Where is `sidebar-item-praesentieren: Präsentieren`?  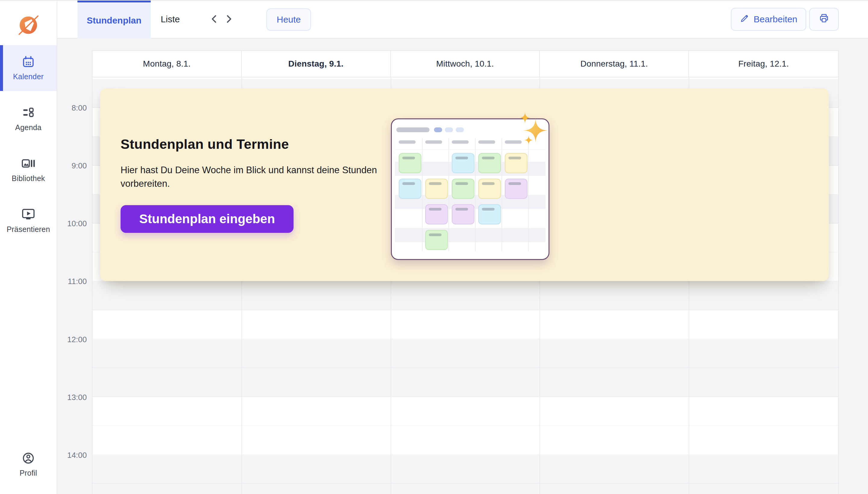
sidebar-item-praesentieren: Präsentieren is located at coordinates (29, 221).